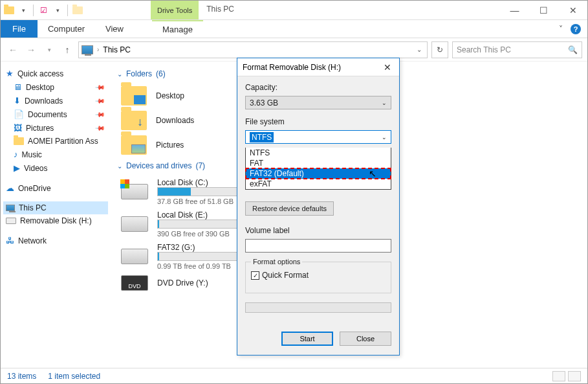 The image size is (588, 384). I want to click on large-icons-view-button, so click(574, 376).